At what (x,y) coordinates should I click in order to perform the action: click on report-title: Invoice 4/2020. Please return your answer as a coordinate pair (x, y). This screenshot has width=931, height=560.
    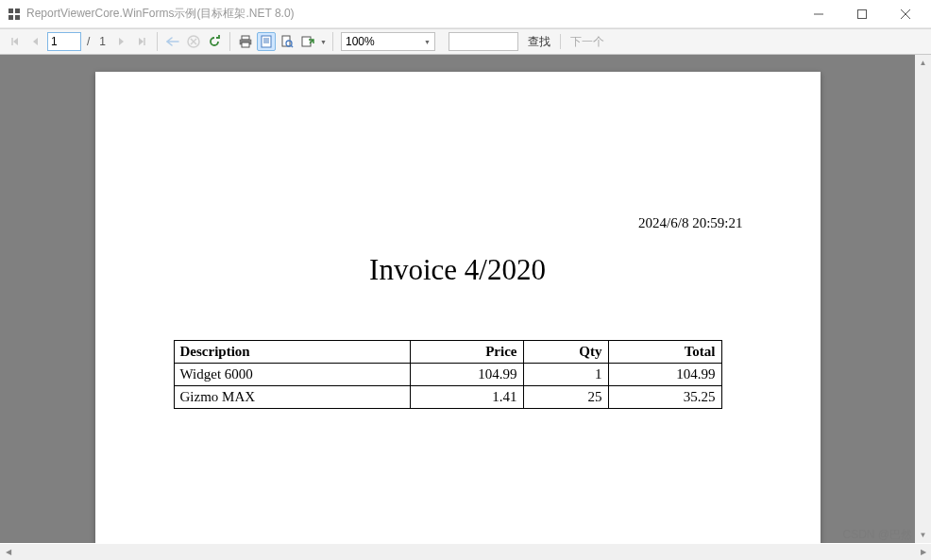
    Looking at the image, I should click on (458, 270).